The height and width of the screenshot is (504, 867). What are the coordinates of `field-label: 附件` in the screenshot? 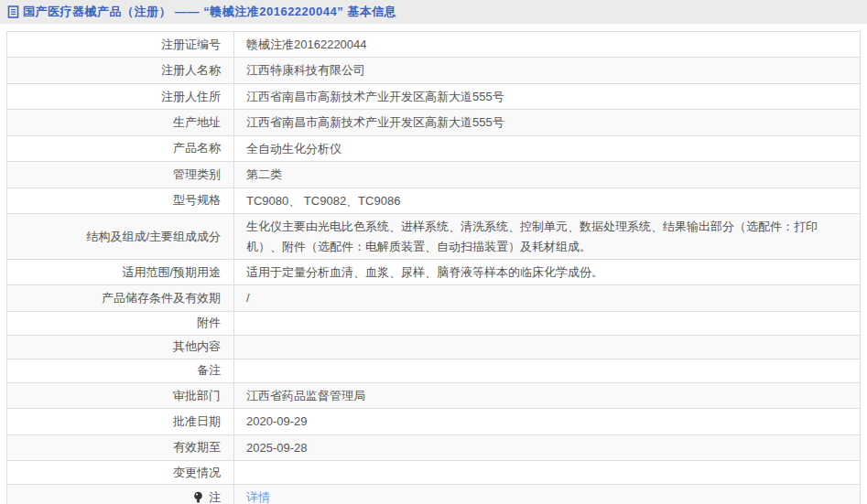 It's located at (209, 322).